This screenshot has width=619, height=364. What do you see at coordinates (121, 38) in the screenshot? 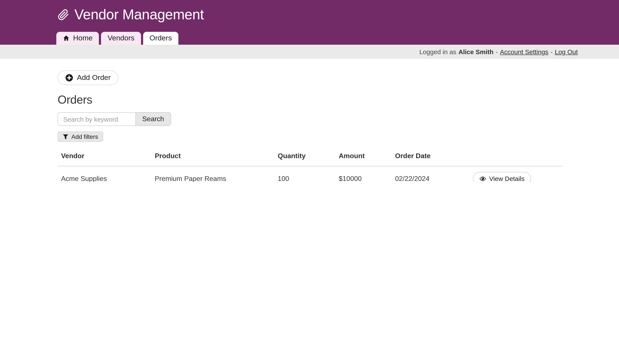
I see `tab-vendors-label: Vendors` at bounding box center [121, 38].